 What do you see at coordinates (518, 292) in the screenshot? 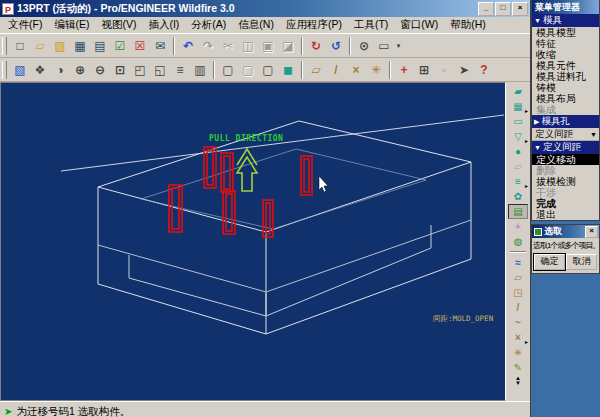
I see `datum-plane-offset-icon: ◳` at bounding box center [518, 292].